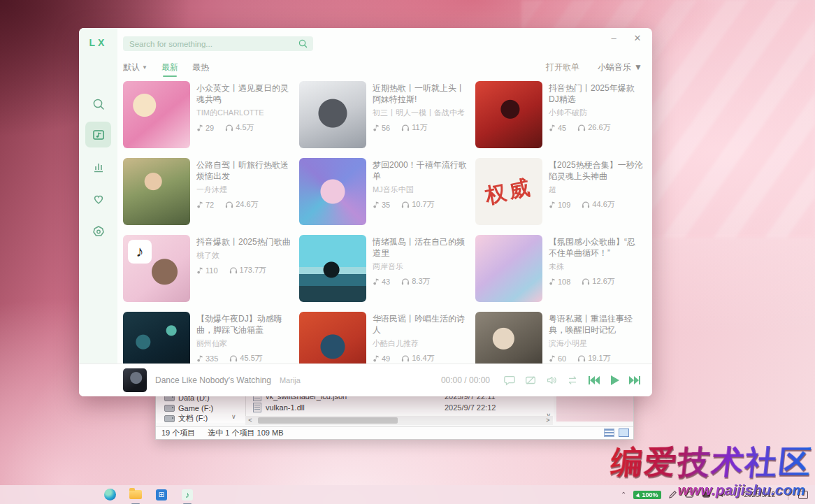 Image resolution: width=815 pixels, height=504 pixels. What do you see at coordinates (510, 380) in the screenshot?
I see `comment-icon` at bounding box center [510, 380].